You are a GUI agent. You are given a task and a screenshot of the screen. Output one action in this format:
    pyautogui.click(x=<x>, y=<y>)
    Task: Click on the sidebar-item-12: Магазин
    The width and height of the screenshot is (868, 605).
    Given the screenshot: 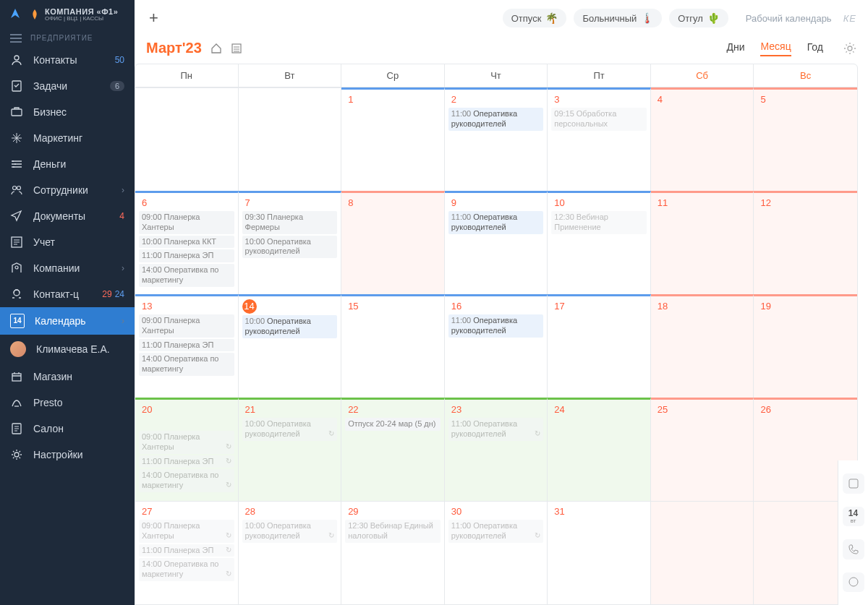 What is the action you would take?
    pyautogui.click(x=67, y=377)
    